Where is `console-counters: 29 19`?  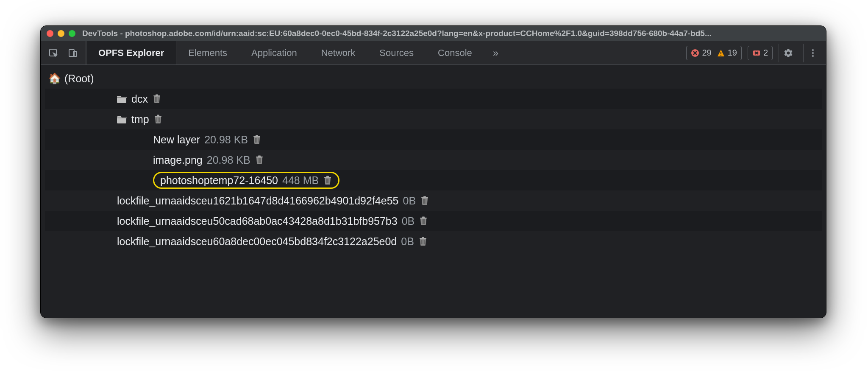
console-counters: 29 19 is located at coordinates (714, 53).